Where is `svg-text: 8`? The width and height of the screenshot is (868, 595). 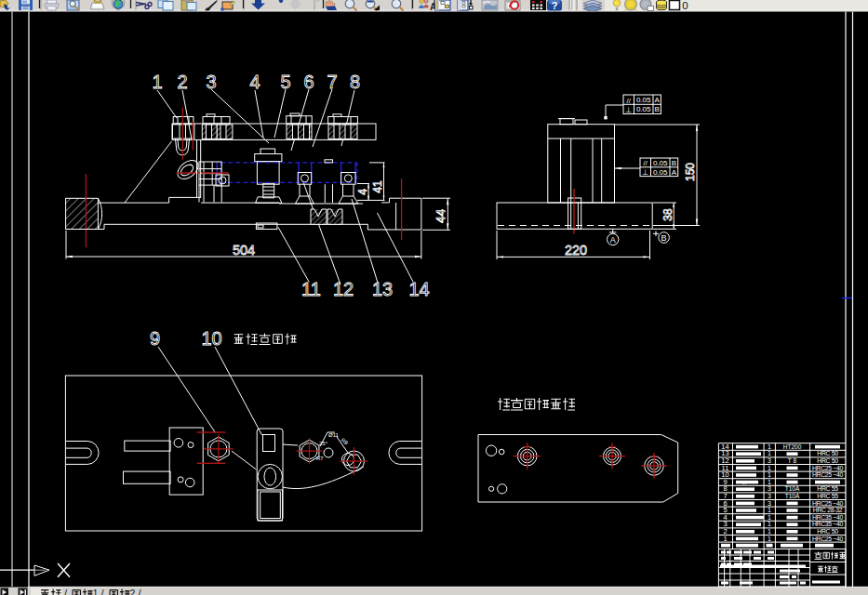 svg-text: 8 is located at coordinates (355, 82).